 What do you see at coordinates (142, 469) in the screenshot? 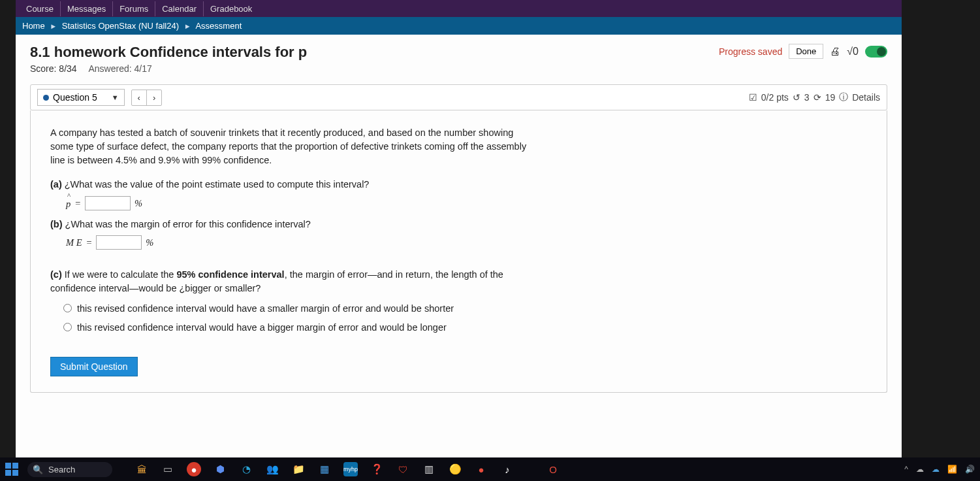
I see `taskbar-app-icon: 🏛` at bounding box center [142, 469].